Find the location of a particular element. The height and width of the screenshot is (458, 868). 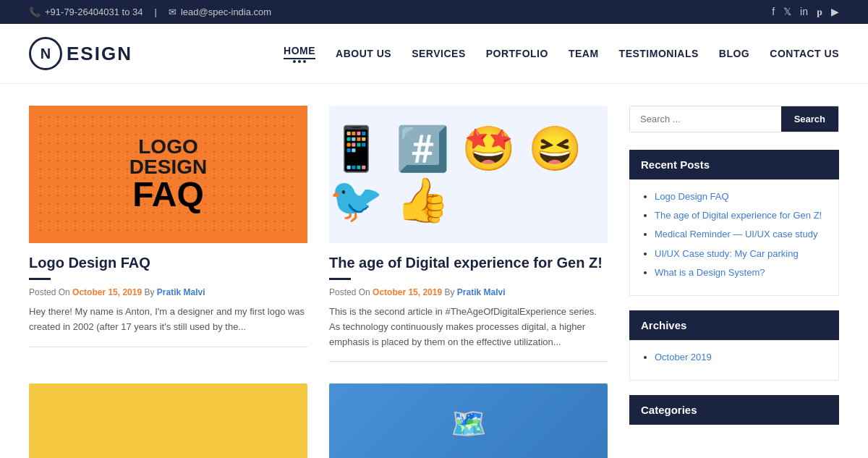

recent-post-link-4: UI/UX Case study: My Car parking is located at coordinates (726, 253).